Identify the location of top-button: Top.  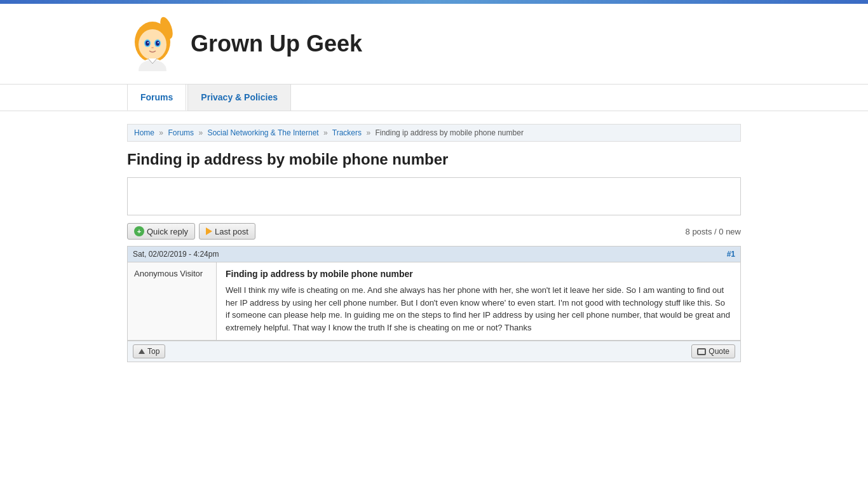
(149, 351).